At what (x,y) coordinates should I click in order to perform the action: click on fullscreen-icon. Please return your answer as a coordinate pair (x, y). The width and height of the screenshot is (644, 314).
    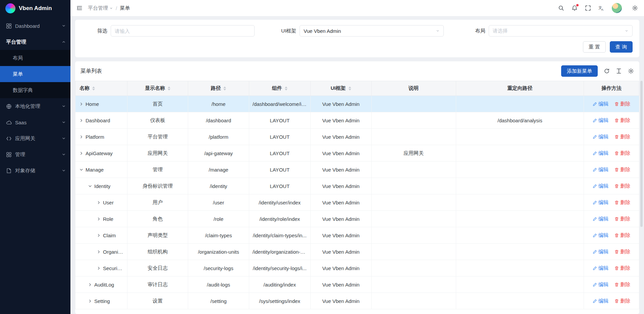
    Looking at the image, I should click on (588, 8).